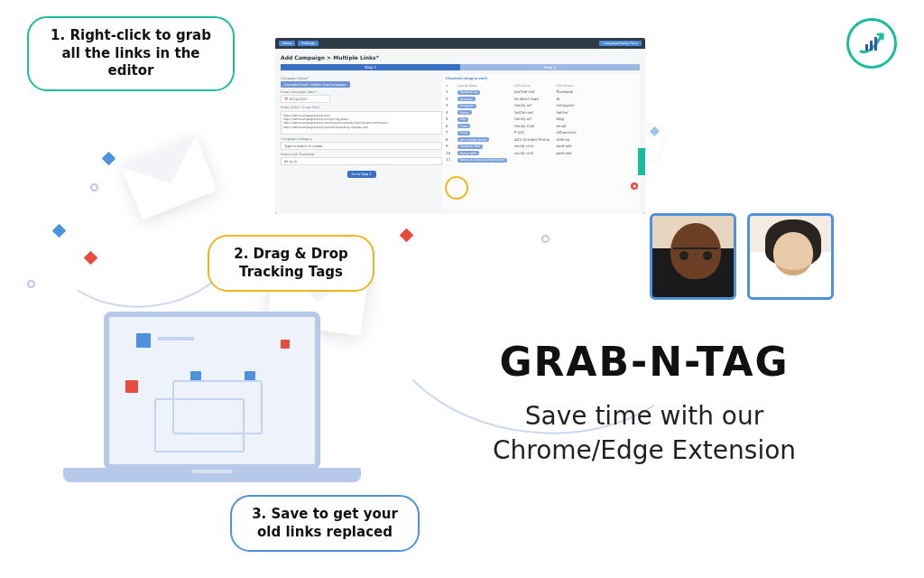 The width and height of the screenshot is (924, 578). What do you see at coordinates (550, 67) in the screenshot?
I see `step-2: Step 2` at bounding box center [550, 67].